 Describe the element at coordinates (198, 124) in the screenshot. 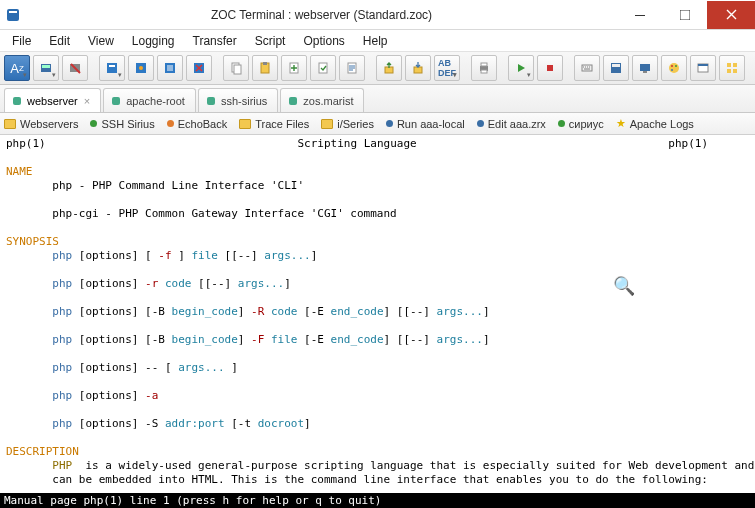

I see `bookmark-echoback: EchoBack` at that location.